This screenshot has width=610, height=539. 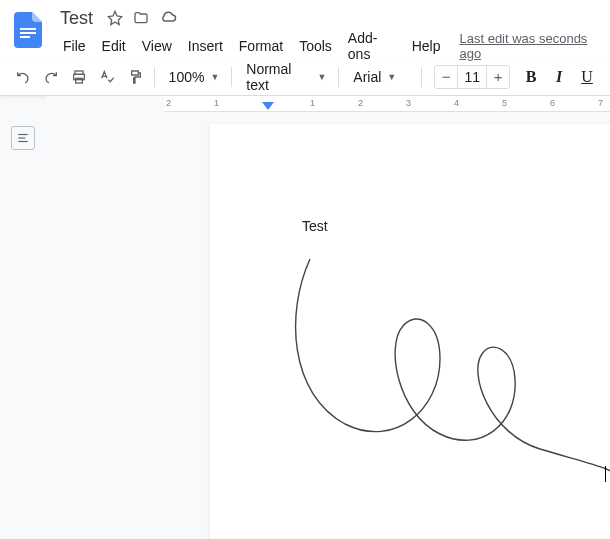 What do you see at coordinates (426, 46) in the screenshot?
I see `menu-help: Help` at bounding box center [426, 46].